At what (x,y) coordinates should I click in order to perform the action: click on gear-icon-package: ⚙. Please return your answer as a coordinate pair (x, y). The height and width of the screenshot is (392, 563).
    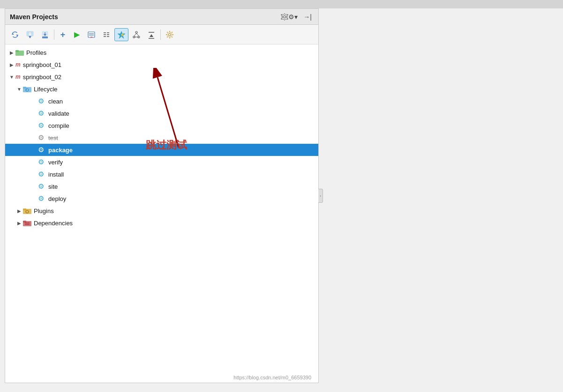
    Looking at the image, I should click on (41, 150).